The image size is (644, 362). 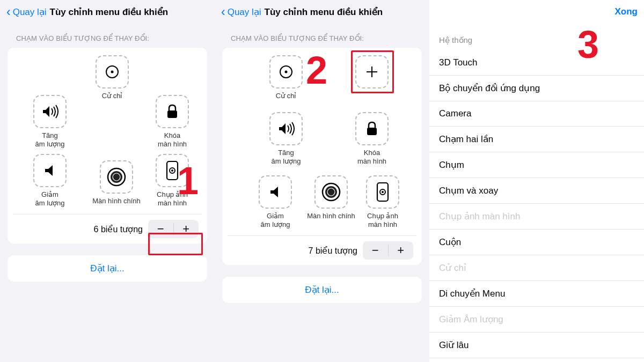 What do you see at coordinates (537, 294) in the screenshot?
I see `option-row: Di chuyển Menu` at bounding box center [537, 294].